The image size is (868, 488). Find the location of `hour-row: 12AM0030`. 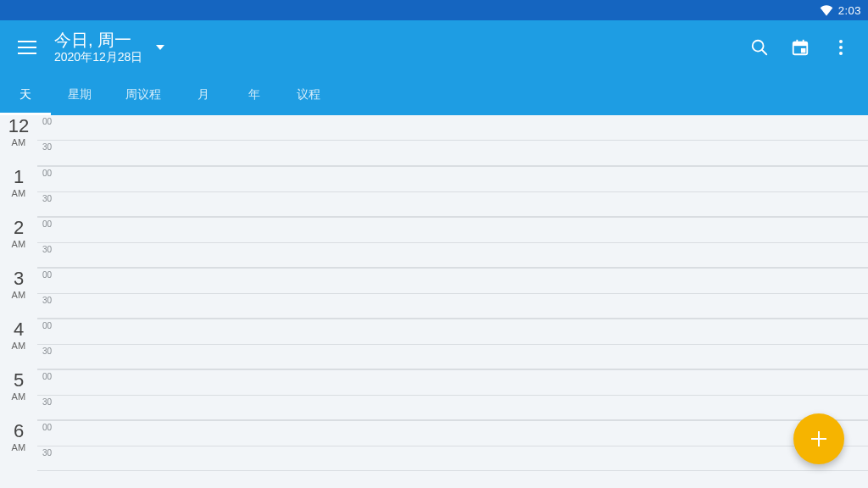

hour-row: 12AM0030 is located at coordinates (434, 141).